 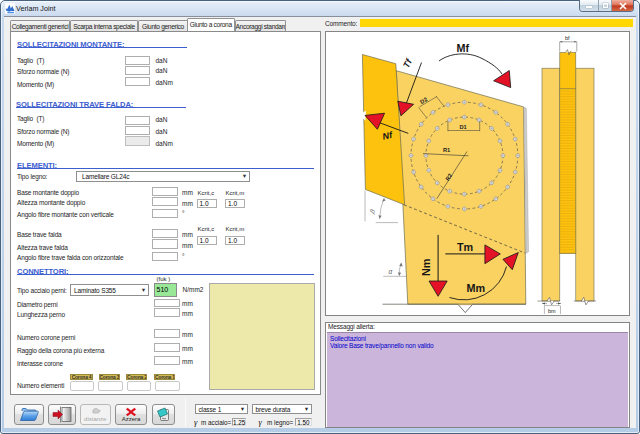 What do you see at coordinates (426, 268) in the screenshot?
I see `svg-text: Nm` at bounding box center [426, 268].